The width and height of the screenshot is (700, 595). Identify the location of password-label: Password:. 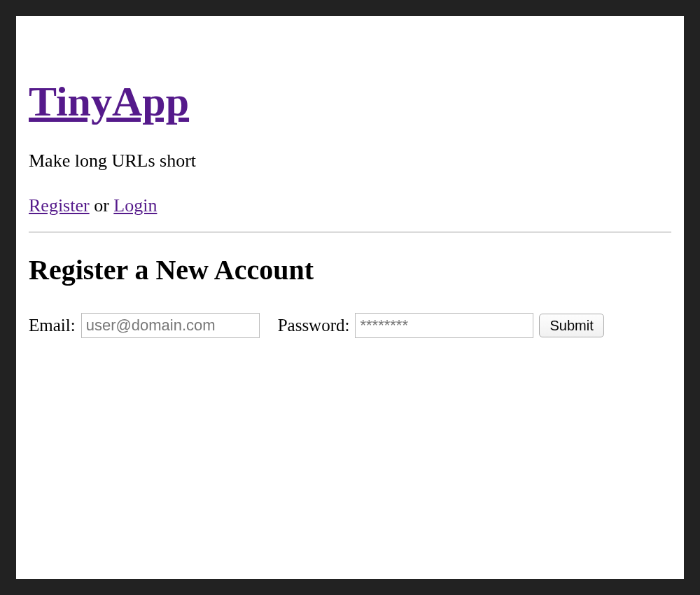
(314, 326).